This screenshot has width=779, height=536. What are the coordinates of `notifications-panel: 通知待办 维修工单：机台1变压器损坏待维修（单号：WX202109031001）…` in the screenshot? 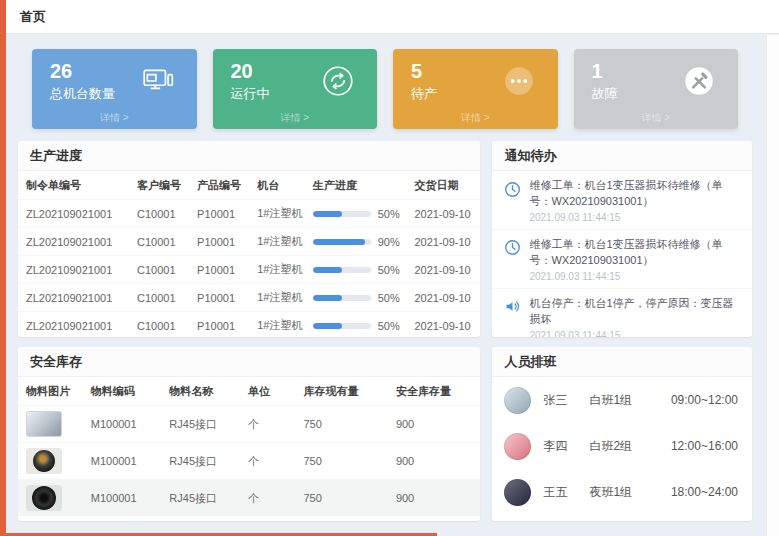 It's located at (622, 239).